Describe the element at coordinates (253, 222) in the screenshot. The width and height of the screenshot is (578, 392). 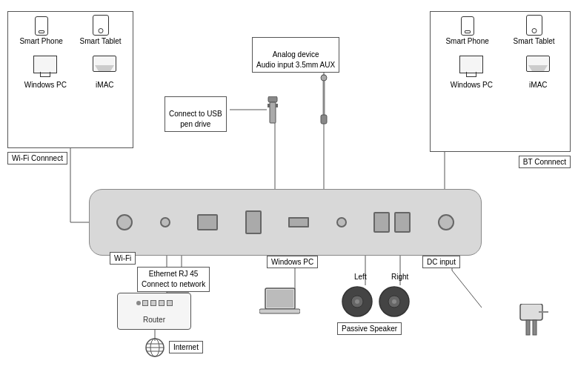
I see `usb-port` at that location.